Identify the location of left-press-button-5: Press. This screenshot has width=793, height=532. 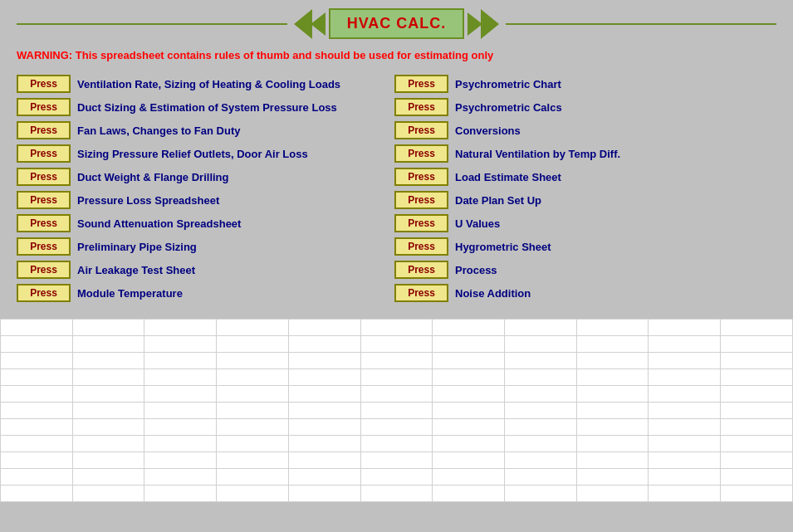
(43, 200).